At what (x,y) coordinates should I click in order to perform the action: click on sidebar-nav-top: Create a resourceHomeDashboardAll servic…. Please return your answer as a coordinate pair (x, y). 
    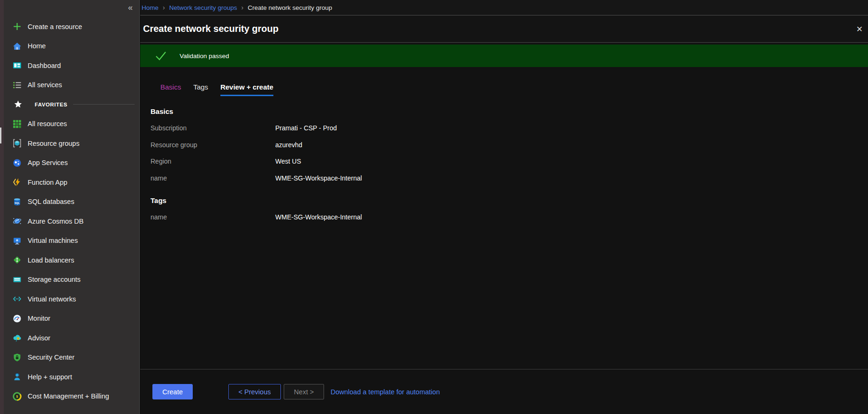
    Looking at the image, I should click on (69, 56).